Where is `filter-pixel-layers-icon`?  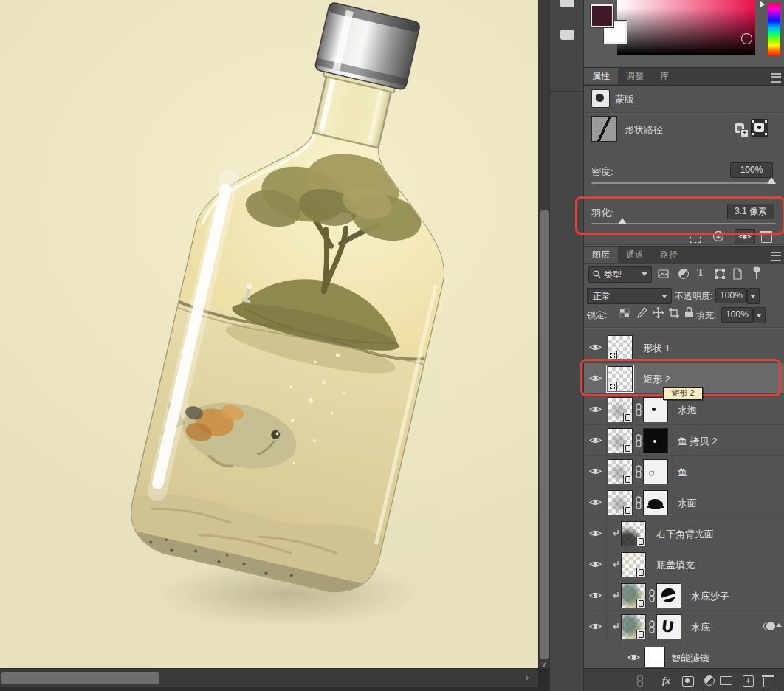 filter-pixel-layers-icon is located at coordinates (663, 274).